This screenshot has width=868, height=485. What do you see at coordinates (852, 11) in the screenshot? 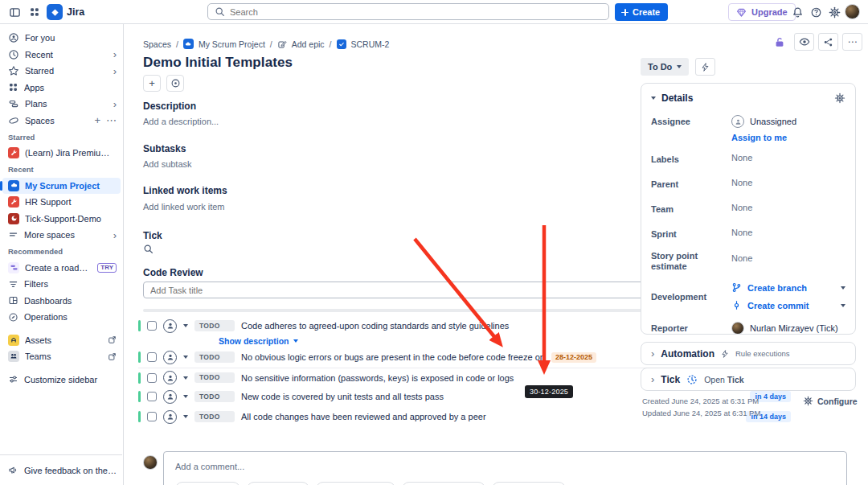
I see `user-avatar` at bounding box center [852, 11].